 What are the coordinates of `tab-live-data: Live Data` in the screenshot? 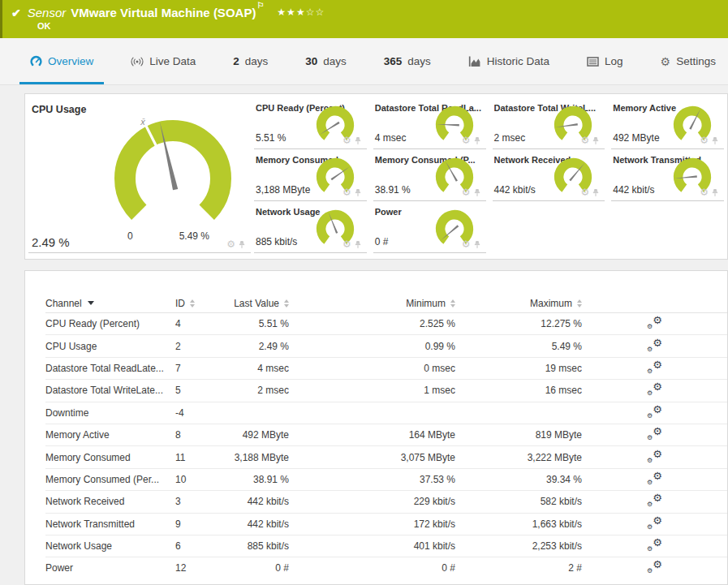 It's located at (163, 62).